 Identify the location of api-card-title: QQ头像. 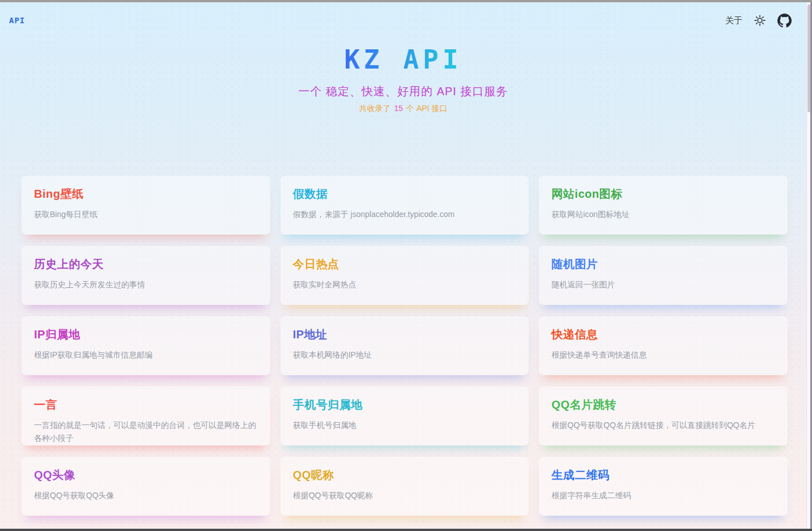
(145, 475).